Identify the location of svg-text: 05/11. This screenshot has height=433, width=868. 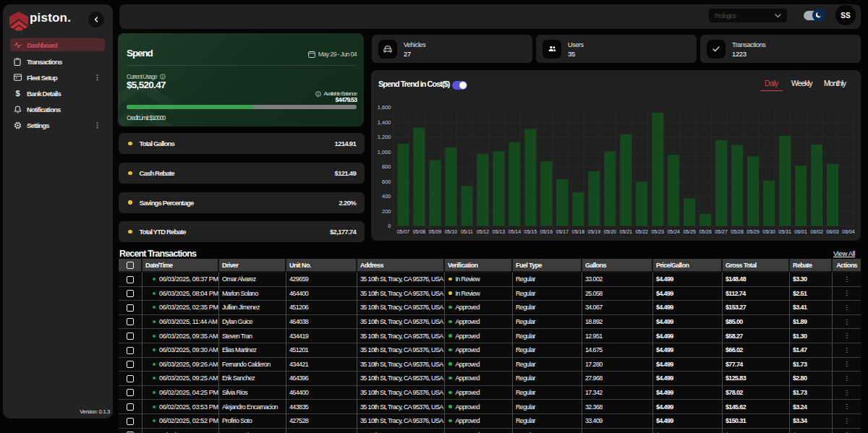
(467, 231).